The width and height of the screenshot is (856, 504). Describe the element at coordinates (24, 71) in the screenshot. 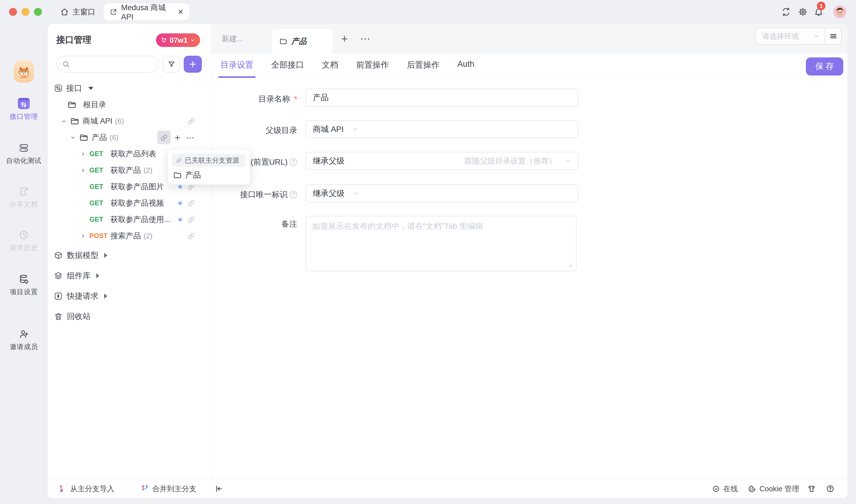

I see `project-logo` at that location.